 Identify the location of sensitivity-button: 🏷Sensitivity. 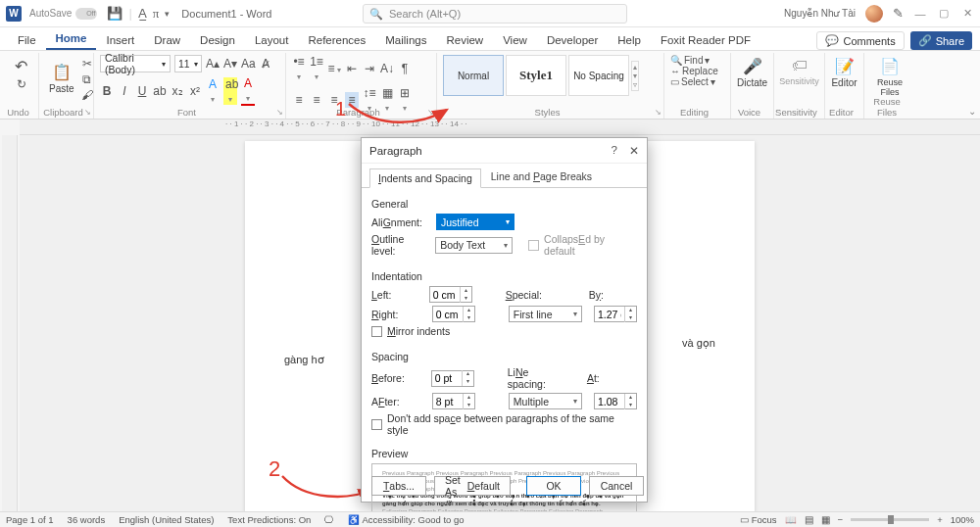
(800, 72).